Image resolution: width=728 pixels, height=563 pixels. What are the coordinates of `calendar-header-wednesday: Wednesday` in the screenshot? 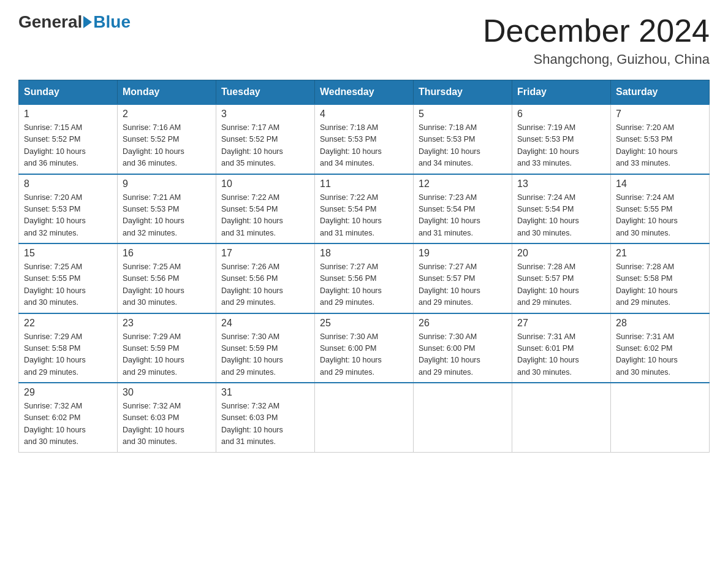 It's located at (364, 93).